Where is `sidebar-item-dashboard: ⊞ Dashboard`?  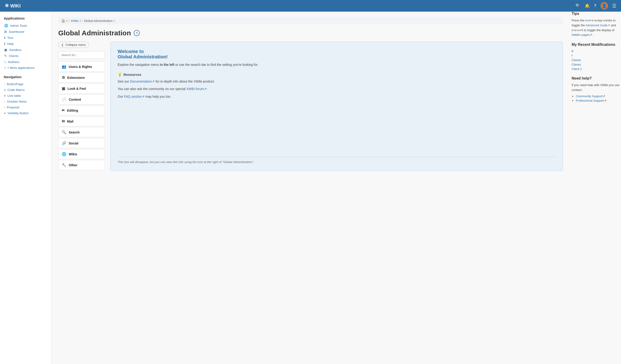
sidebar-item-dashboard: ⊞ Dashboard is located at coordinates (26, 32).